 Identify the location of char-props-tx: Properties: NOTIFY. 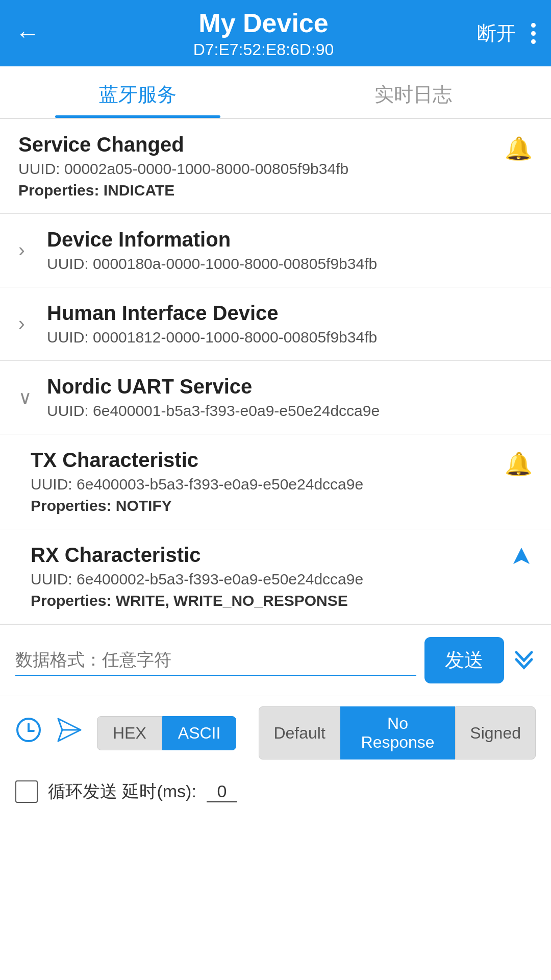
(262, 506).